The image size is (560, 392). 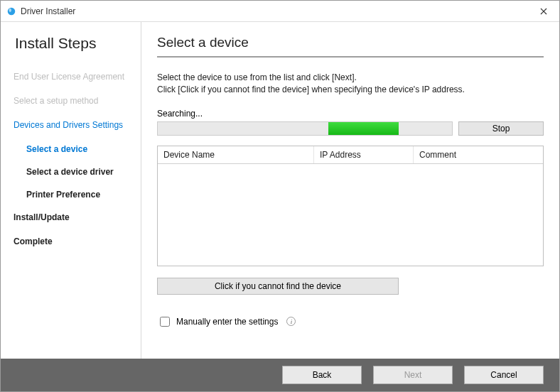 I want to click on manual-settings-label: Manually enter the settings, so click(x=227, y=322).